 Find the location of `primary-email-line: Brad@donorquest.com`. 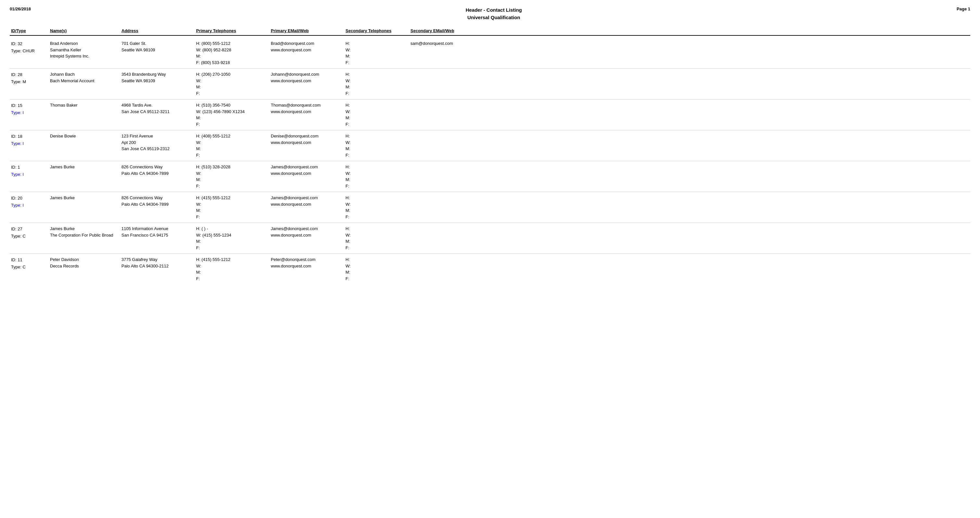

primary-email-line: Brad@donorquest.com is located at coordinates (307, 43).